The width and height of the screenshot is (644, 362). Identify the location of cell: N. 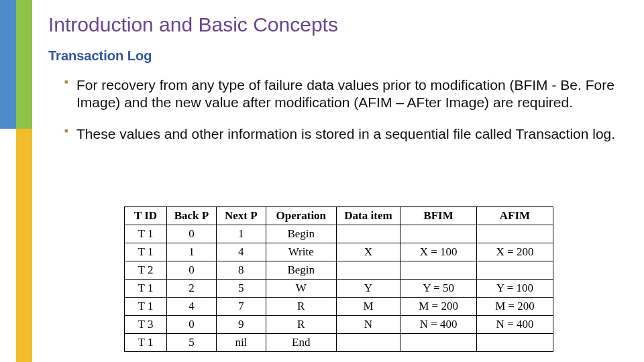
(368, 324).